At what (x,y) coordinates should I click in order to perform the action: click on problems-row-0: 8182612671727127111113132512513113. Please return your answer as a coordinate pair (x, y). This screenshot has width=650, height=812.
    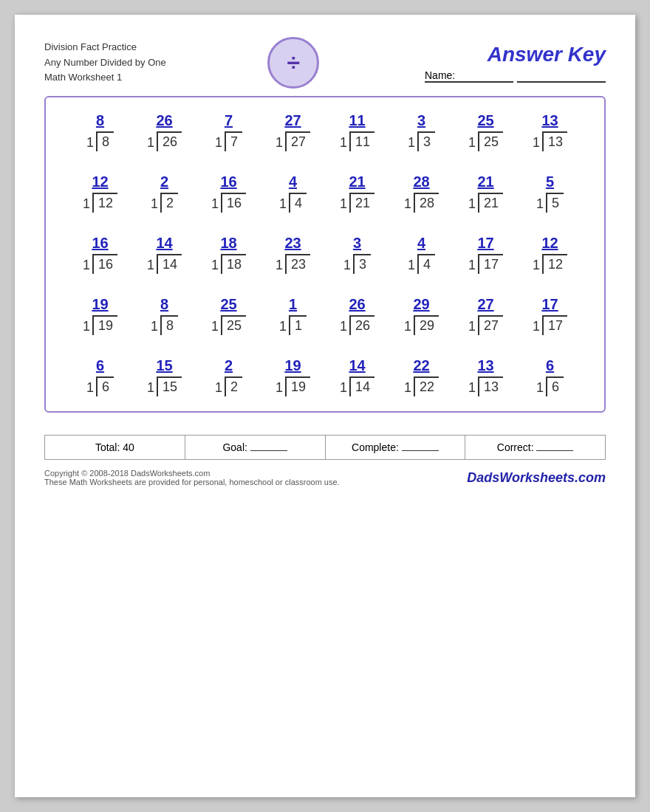
    Looking at the image, I should click on (325, 131).